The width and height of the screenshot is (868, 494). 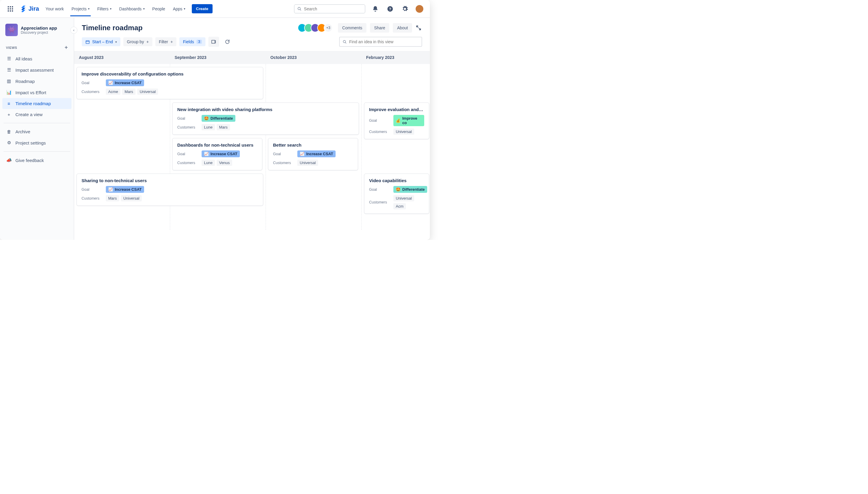 I want to click on idea-card: Dashboards for non-technical users Goal …, so click(x=217, y=154).